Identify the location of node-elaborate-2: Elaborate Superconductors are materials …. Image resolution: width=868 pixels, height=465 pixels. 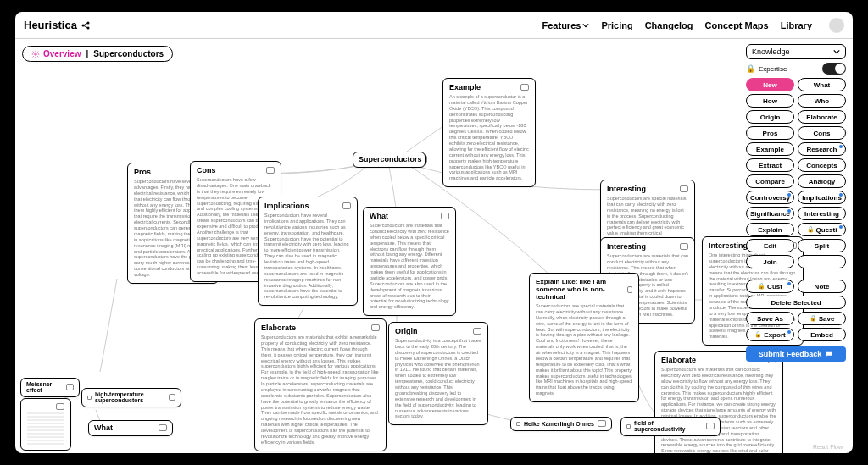
(719, 401).